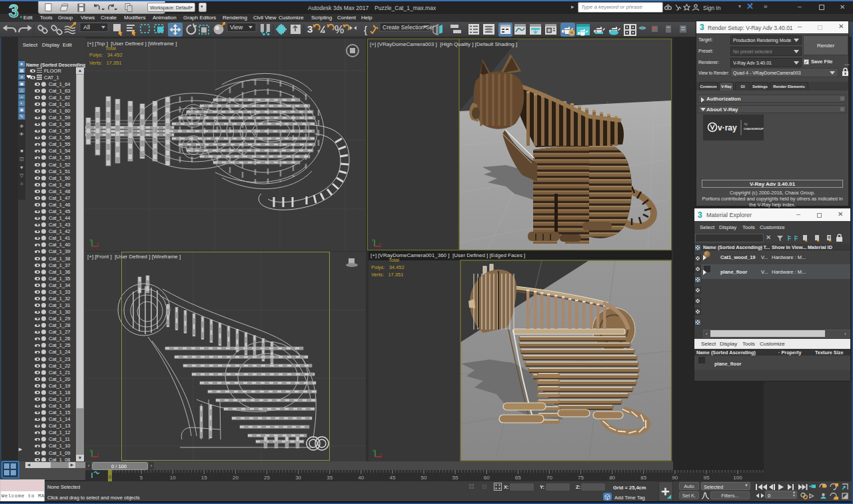 The width and height of the screenshot is (853, 504). I want to click on svg-text: 90, so click(674, 478).